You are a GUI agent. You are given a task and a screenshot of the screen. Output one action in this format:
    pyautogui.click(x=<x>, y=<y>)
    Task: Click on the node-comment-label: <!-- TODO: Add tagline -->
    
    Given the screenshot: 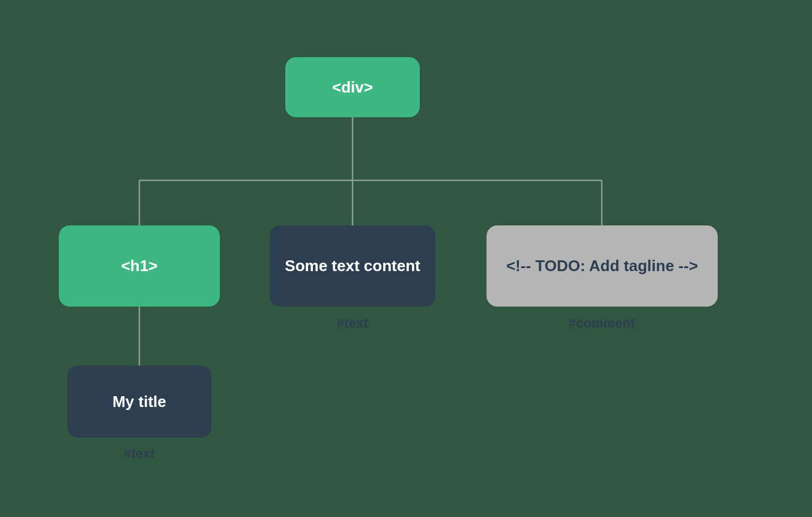 What is the action you would take?
    pyautogui.click(x=602, y=266)
    